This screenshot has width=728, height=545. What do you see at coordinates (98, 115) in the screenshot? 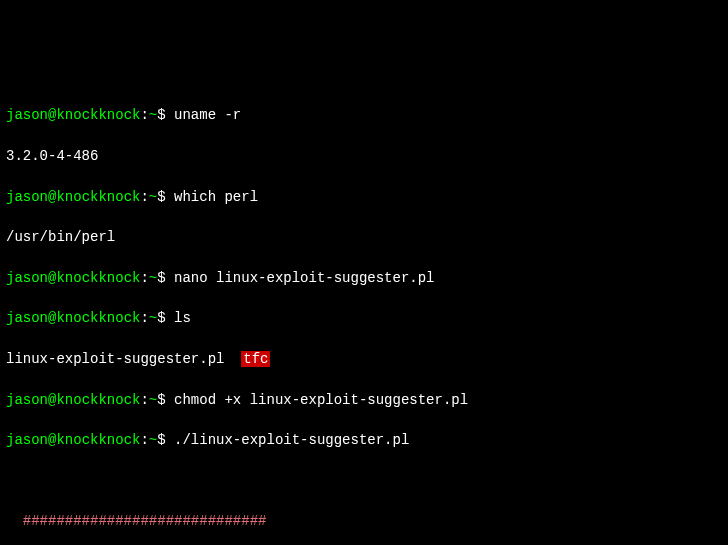
I see `prompt-host: knockknock` at bounding box center [98, 115].